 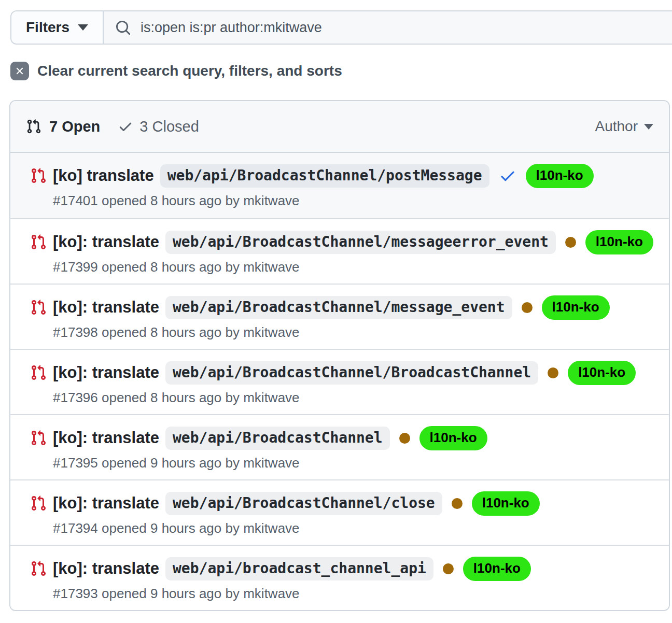 I want to click on pr-meta: #17394 opened 9 hours ago by mkitwave, so click(x=355, y=529).